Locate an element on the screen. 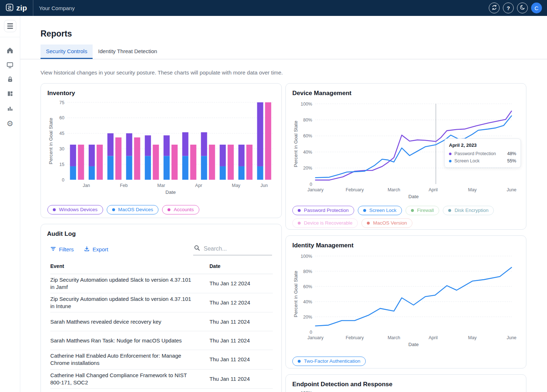 Image resolution: width=547 pixels, height=392 pixels. event-cell: Catherine Hall Changed Compliance Framew… is located at coordinates (130, 379).